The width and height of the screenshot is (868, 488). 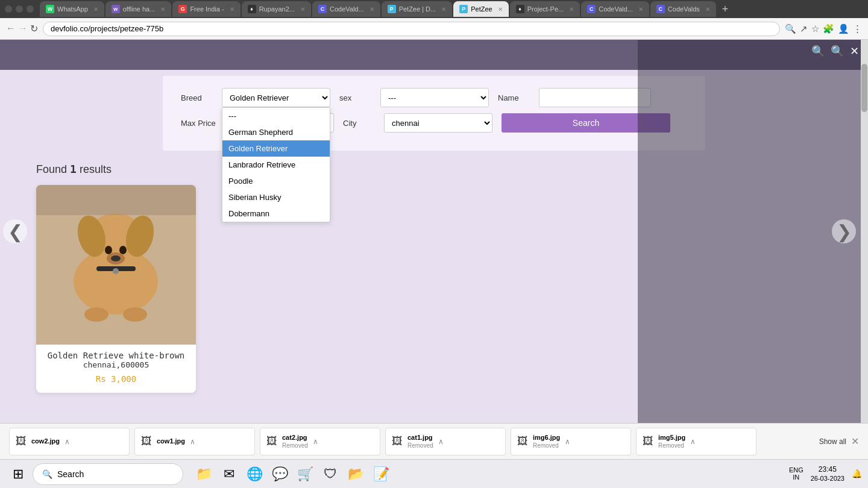 I want to click on search-panel: Breed Golden Retriever --- German Shephe…, so click(x=434, y=113).